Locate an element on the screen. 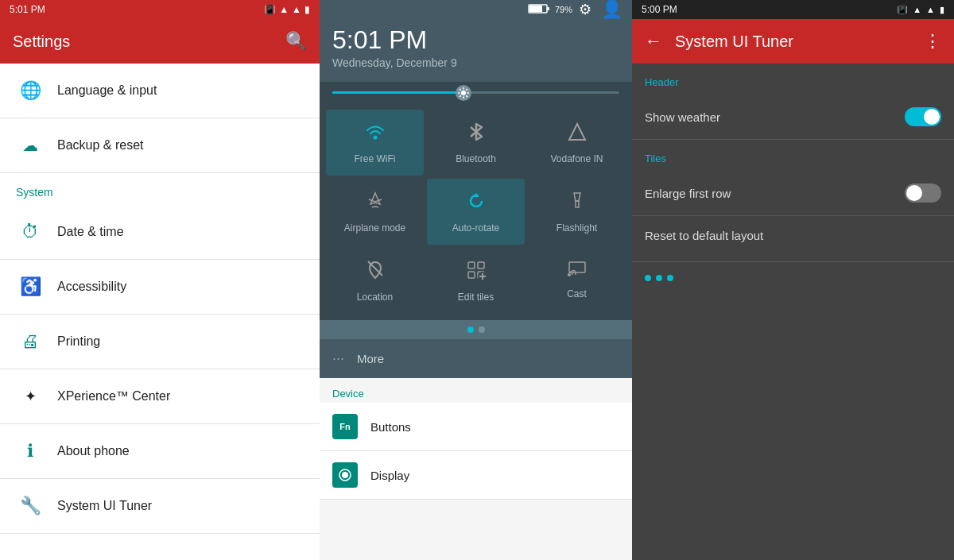 Image resolution: width=954 pixels, height=560 pixels. qs-more-button: ··· More is located at coordinates (475, 359).